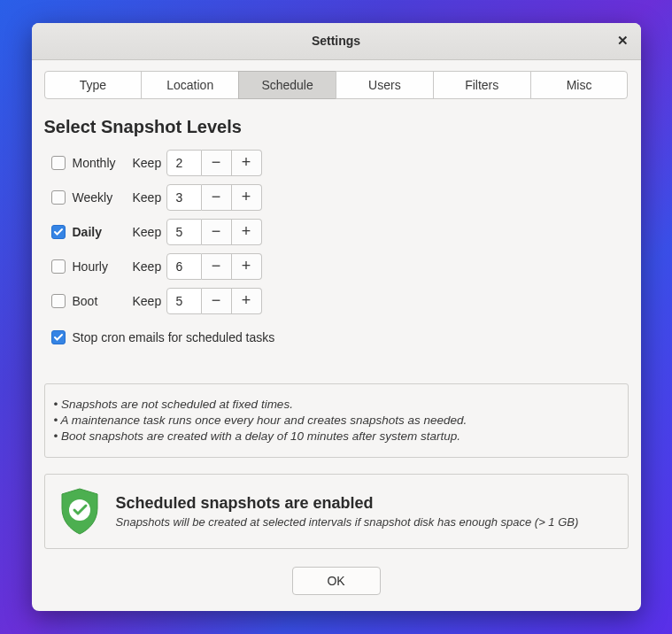  What do you see at coordinates (58, 232) in the screenshot?
I see `checkbox-daily` at bounding box center [58, 232].